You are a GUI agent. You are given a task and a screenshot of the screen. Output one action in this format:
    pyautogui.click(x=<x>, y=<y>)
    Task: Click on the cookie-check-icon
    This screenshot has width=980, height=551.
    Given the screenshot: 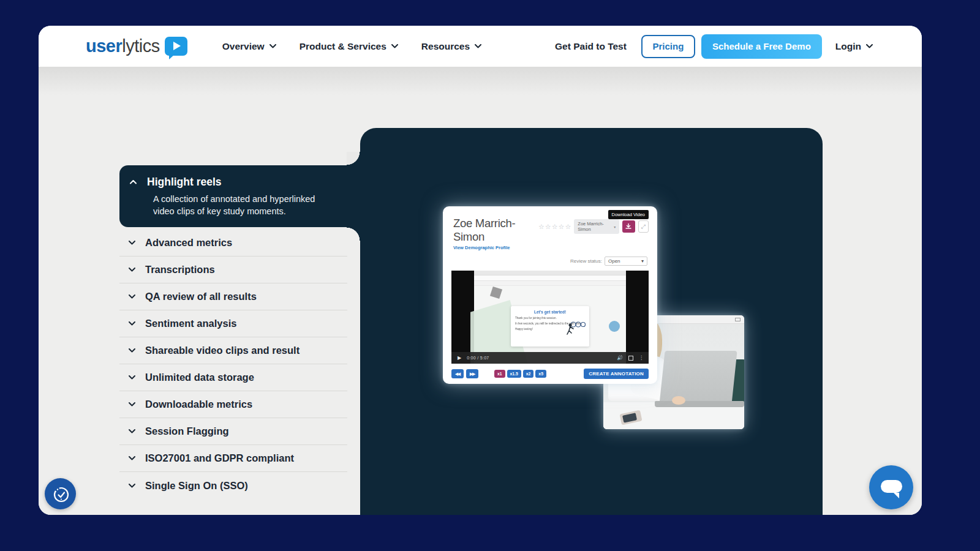 What is the action you would take?
    pyautogui.click(x=61, y=494)
    